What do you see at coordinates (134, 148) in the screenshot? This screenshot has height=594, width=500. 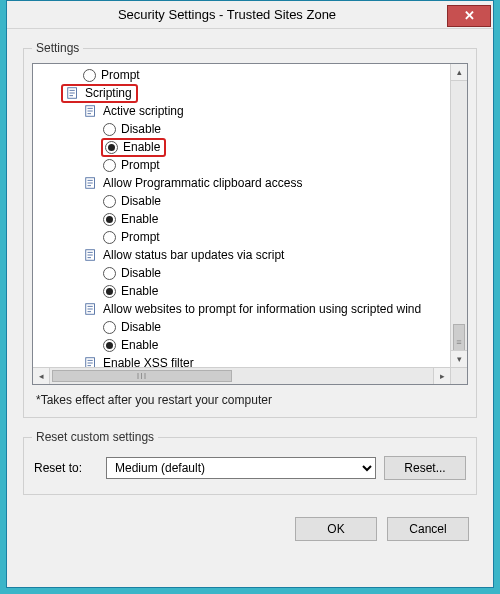 I see `highlight-enable: Enable` at bounding box center [134, 148].